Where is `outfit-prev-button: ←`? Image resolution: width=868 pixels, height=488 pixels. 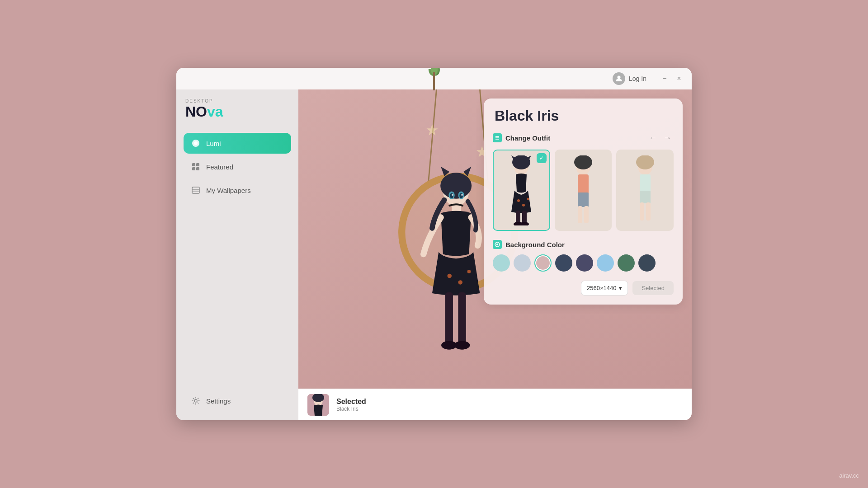 outfit-prev-button: ← is located at coordinates (653, 138).